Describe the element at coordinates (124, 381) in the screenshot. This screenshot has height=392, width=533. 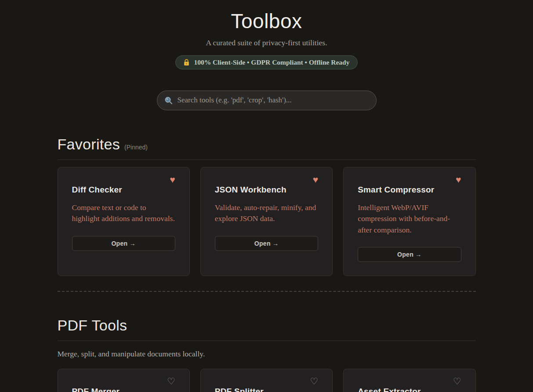
I see `card-pdf-merger: ♡ PDF Merger` at that location.